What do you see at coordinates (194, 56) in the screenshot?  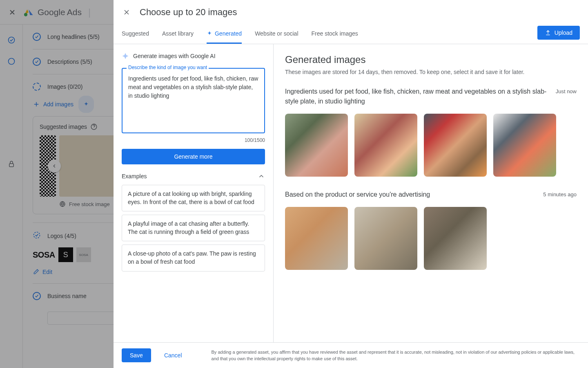 I see `ai-header: Generate images with Google AI` at bounding box center [194, 56].